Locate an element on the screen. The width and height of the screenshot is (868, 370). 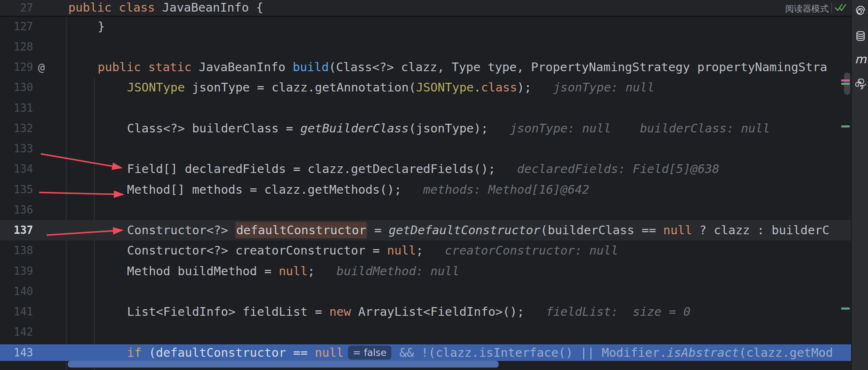
line-number: 137 is located at coordinates (17, 230).